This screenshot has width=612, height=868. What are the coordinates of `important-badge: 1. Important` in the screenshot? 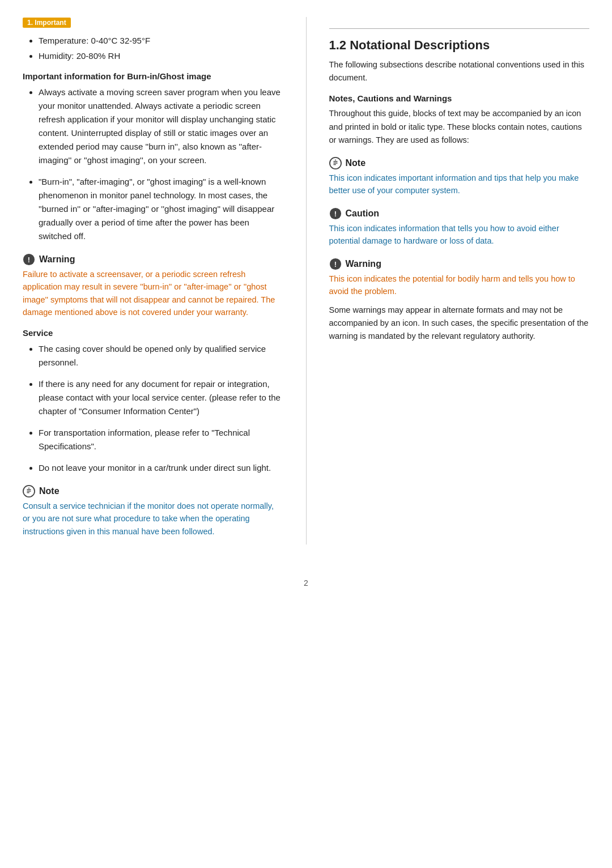 It's located at (46, 23).